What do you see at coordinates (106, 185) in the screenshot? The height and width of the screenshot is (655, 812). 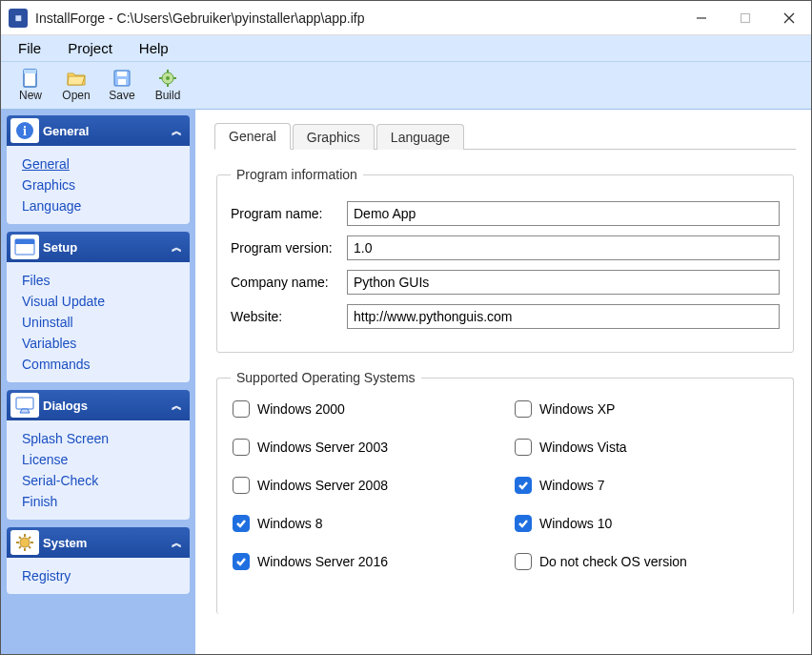 I see `sidebar-item-graphics: Graphics` at bounding box center [106, 185].